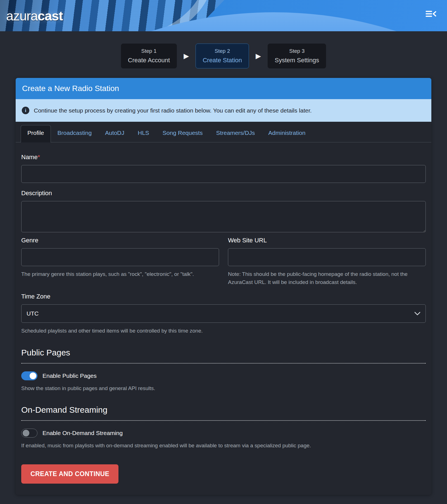  What do you see at coordinates (235, 133) in the screenshot?
I see `tab-streamers-djs: Streamers/DJs` at bounding box center [235, 133].